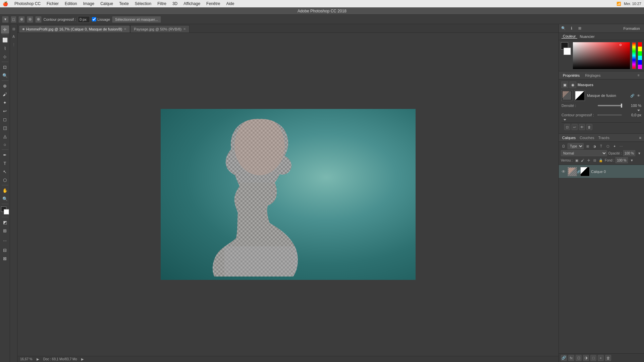  What do you see at coordinates (5, 190) in the screenshot?
I see `hand-tool: ✋` at bounding box center [5, 190].